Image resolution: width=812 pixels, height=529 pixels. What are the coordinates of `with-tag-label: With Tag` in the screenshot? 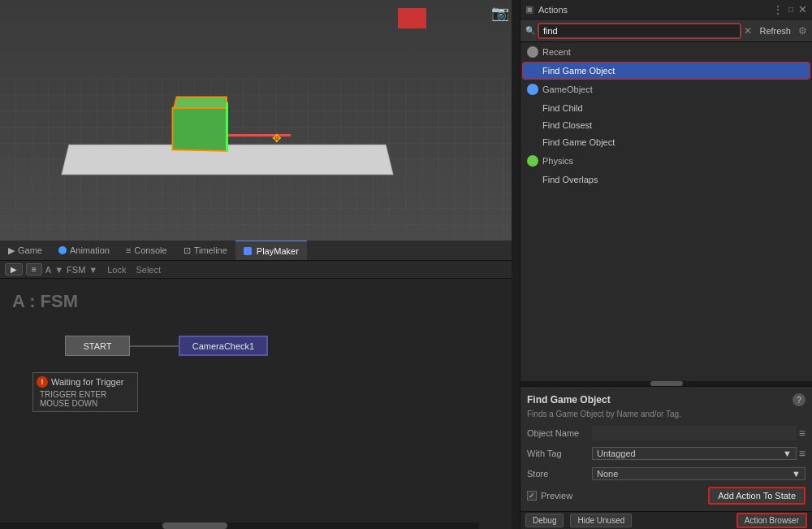 It's located at (559, 453).